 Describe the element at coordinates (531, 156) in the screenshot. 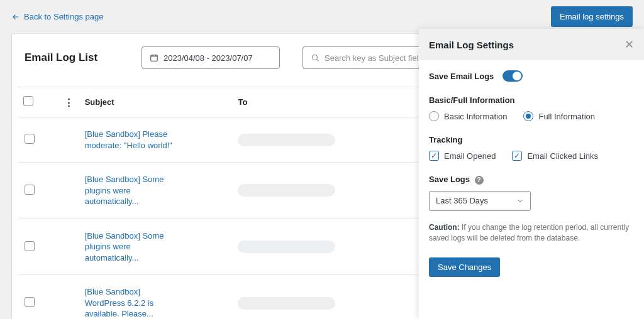

I see `tracking-checkboxes: ✓ Email Opened ✓ Email Clicked Links` at that location.